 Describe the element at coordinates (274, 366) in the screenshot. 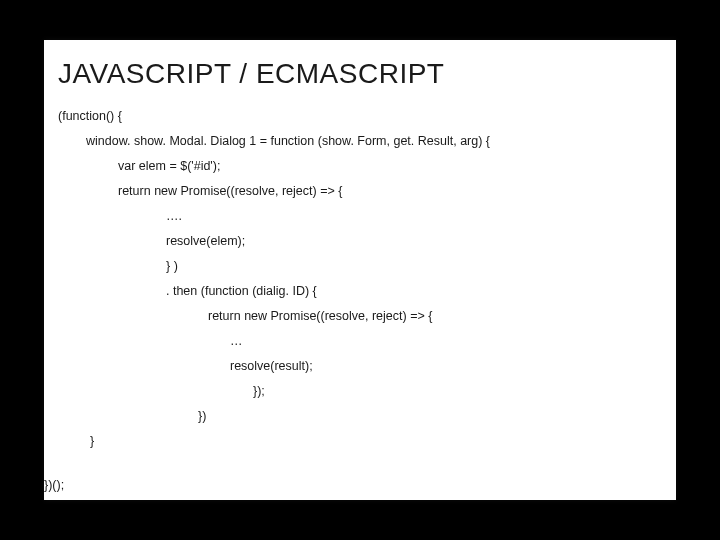

I see `code-line: resolve(result);` at that location.